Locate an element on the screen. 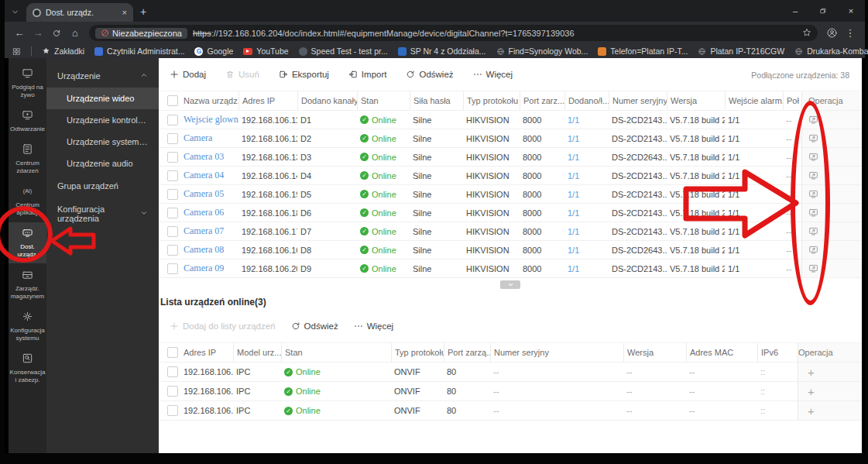 Image resolution: width=868 pixels, height=464 pixels. eksportuj-button: Eksportuj is located at coordinates (304, 74).